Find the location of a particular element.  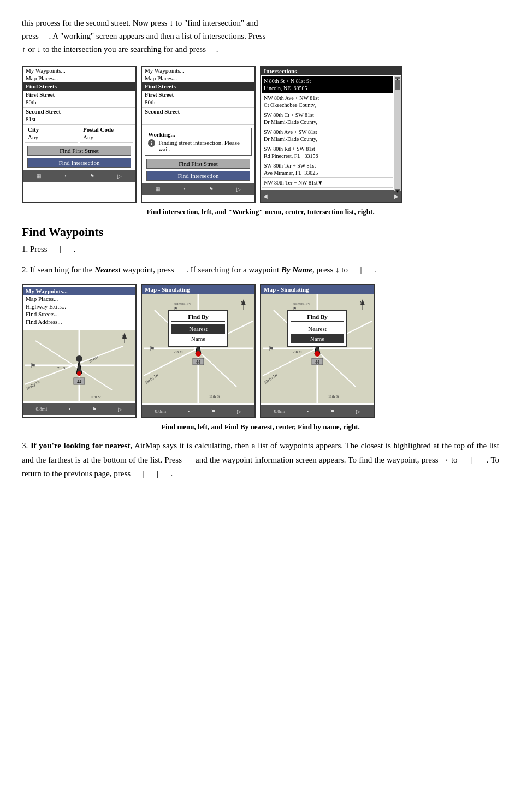

find-by-nearest-right: Nearest is located at coordinates (317, 329).